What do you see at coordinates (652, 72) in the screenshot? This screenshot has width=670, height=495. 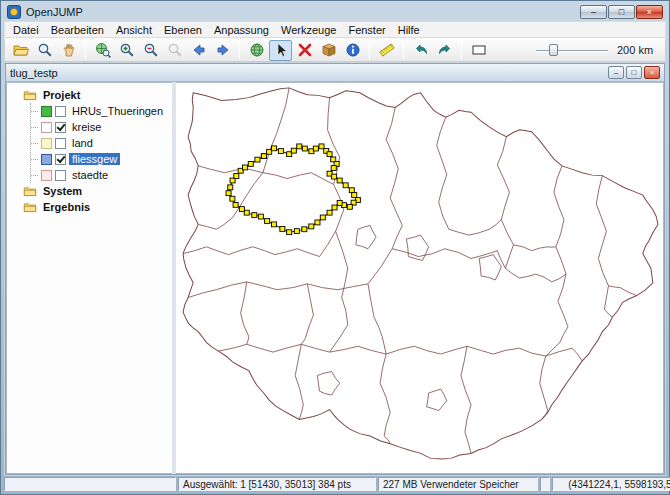 I see `frame-close-button: ×` at bounding box center [652, 72].